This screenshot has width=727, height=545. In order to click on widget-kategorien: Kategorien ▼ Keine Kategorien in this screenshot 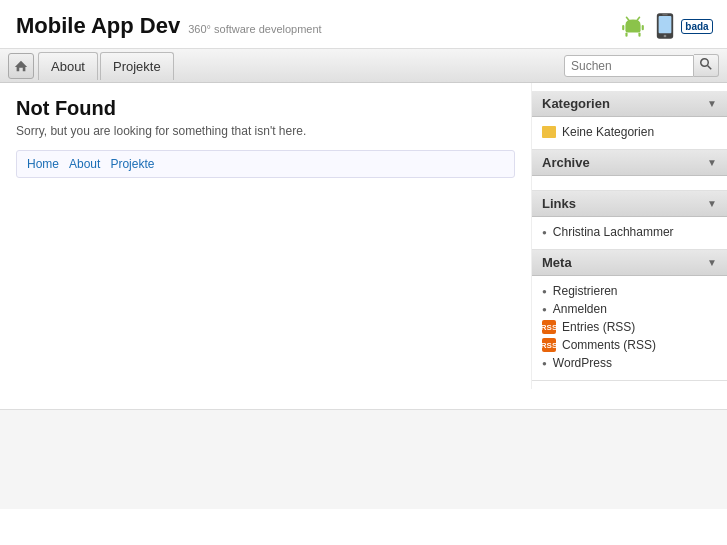, I will do `click(630, 120)`.